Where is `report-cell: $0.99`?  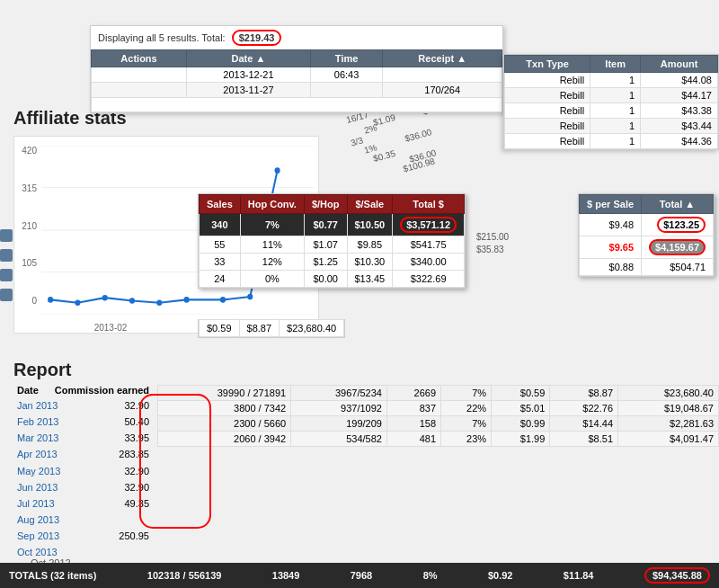 report-cell: $0.99 is located at coordinates (521, 424).